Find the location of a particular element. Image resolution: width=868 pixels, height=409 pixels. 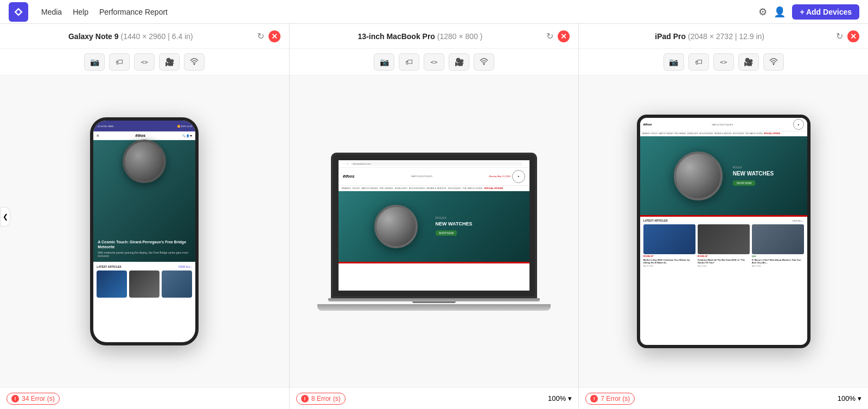

collapse-icon: ❮ is located at coordinates (5, 217).